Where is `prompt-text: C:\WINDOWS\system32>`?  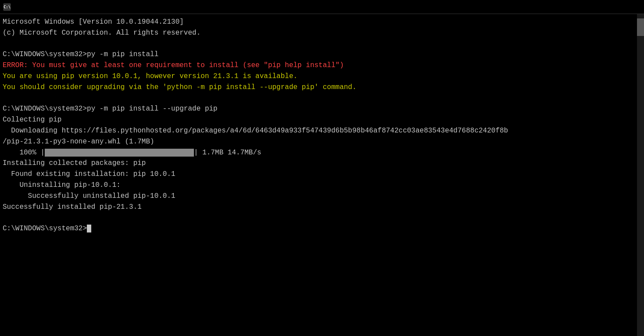 prompt-text: C:\WINDOWS\system32> is located at coordinates (45, 229).